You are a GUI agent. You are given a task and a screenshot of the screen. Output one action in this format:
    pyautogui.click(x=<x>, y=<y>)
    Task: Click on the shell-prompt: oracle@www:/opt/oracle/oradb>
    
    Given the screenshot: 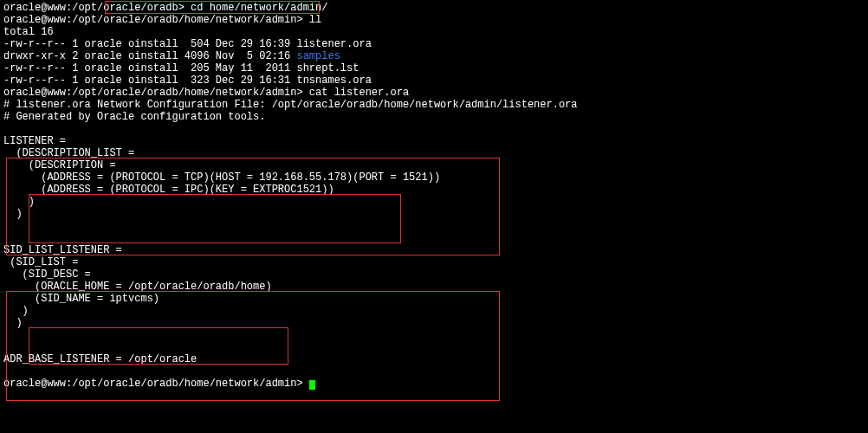 What is the action you would take?
    pyautogui.click(x=97, y=8)
    